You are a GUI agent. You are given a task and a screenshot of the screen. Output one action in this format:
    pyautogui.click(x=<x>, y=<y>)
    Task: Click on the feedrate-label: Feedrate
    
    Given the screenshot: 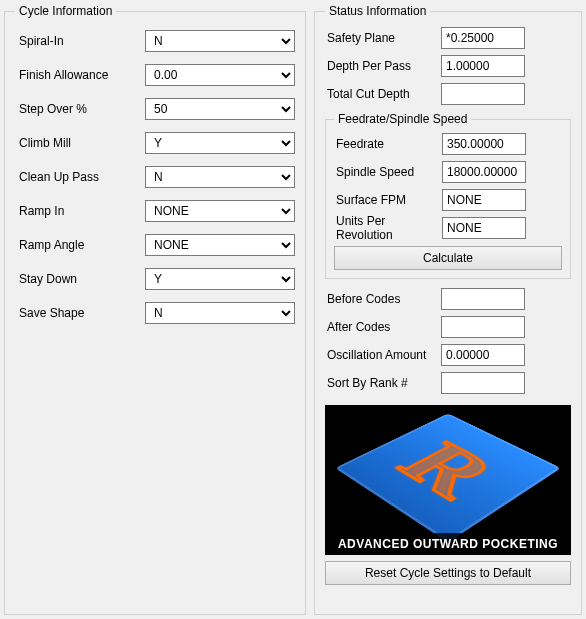 What is the action you would take?
    pyautogui.click(x=388, y=144)
    